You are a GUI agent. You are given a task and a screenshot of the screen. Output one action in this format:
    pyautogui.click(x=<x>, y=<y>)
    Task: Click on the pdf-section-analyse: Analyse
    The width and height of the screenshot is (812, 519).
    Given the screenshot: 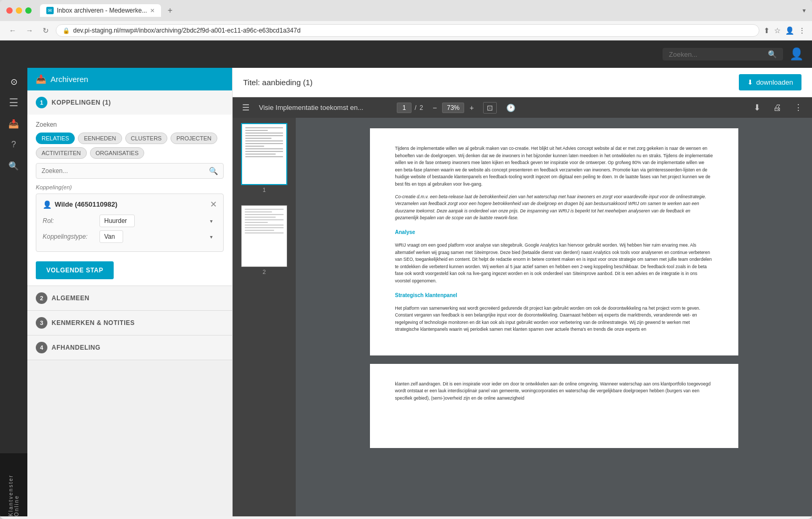 What is the action you would take?
    pyautogui.click(x=554, y=232)
    